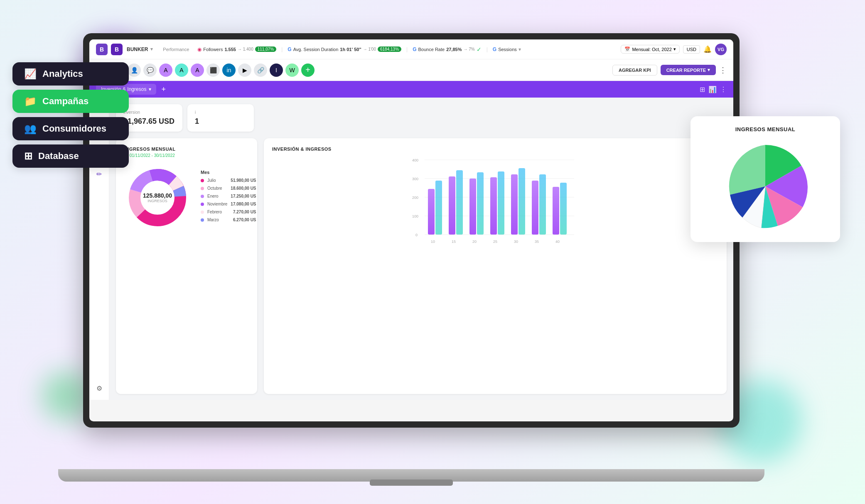 The width and height of the screenshot is (865, 504). Describe the element at coordinates (723, 90) in the screenshot. I see `tab-more-icon: ⋮` at that location.